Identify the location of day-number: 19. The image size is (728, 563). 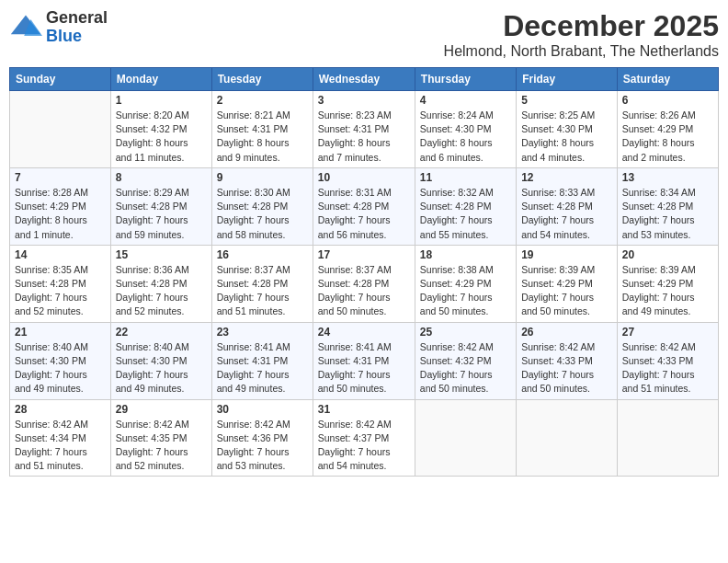
(566, 255).